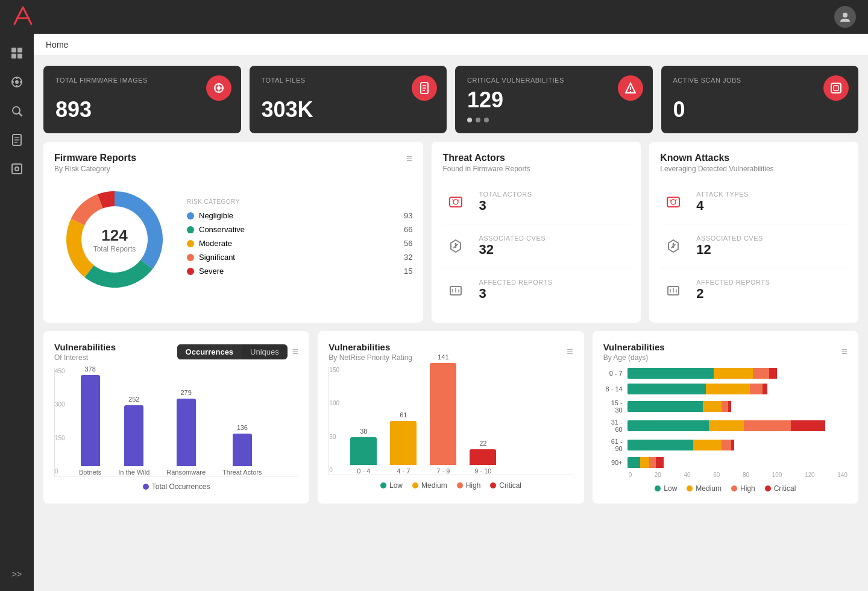  I want to click on vuln-netrise-panel: Vulnerabilities By NetRise Priority Rati…, so click(451, 417).